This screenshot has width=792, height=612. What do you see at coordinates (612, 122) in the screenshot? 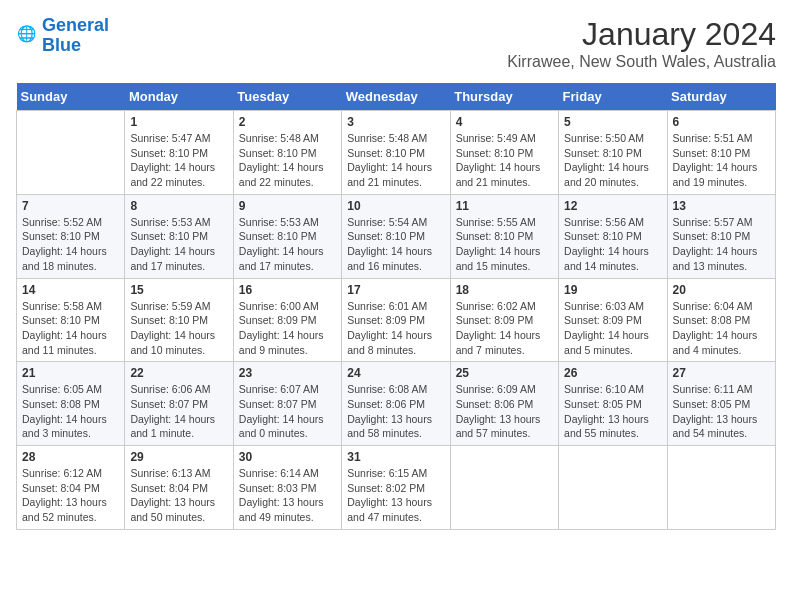
I see `day-number: 5` at bounding box center [612, 122].